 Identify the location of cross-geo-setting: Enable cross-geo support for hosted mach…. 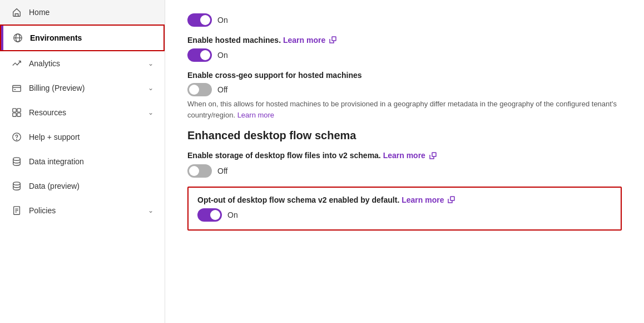
(405, 96).